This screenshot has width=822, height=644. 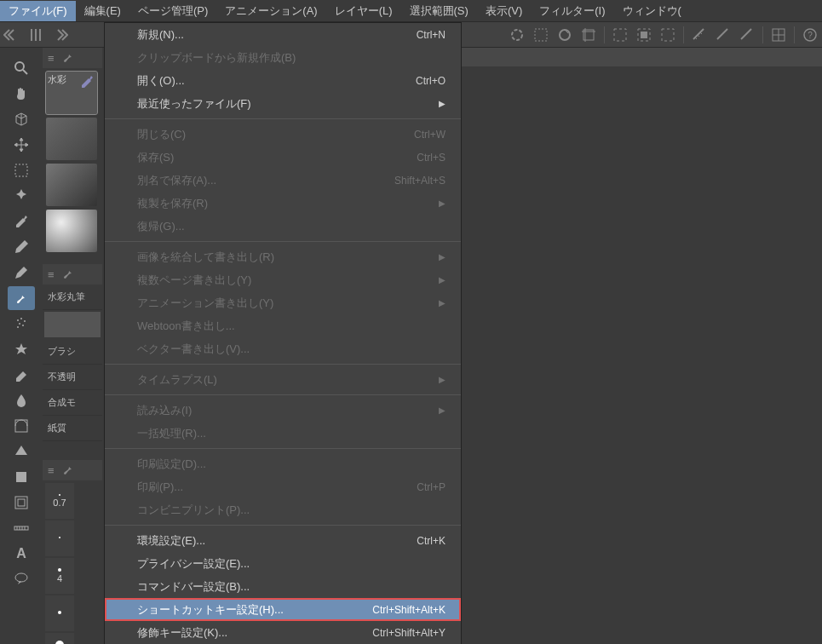 I want to click on magnifier-tool, so click(x=21, y=68).